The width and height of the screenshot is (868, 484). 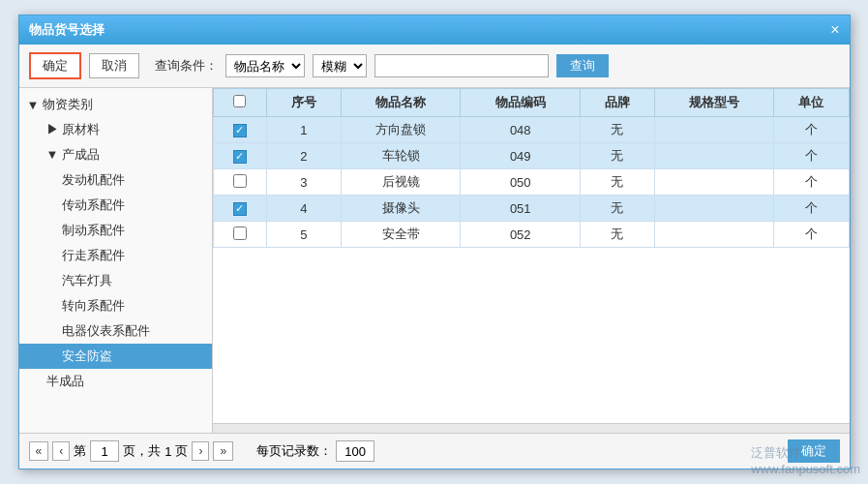 I want to click on last-page-button: », so click(x=223, y=451).